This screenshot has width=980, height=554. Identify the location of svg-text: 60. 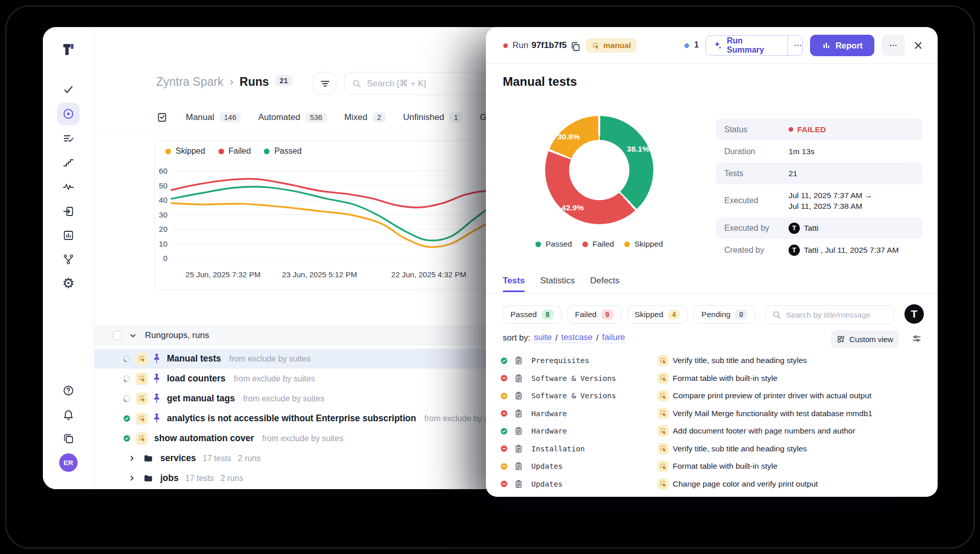
(163, 171).